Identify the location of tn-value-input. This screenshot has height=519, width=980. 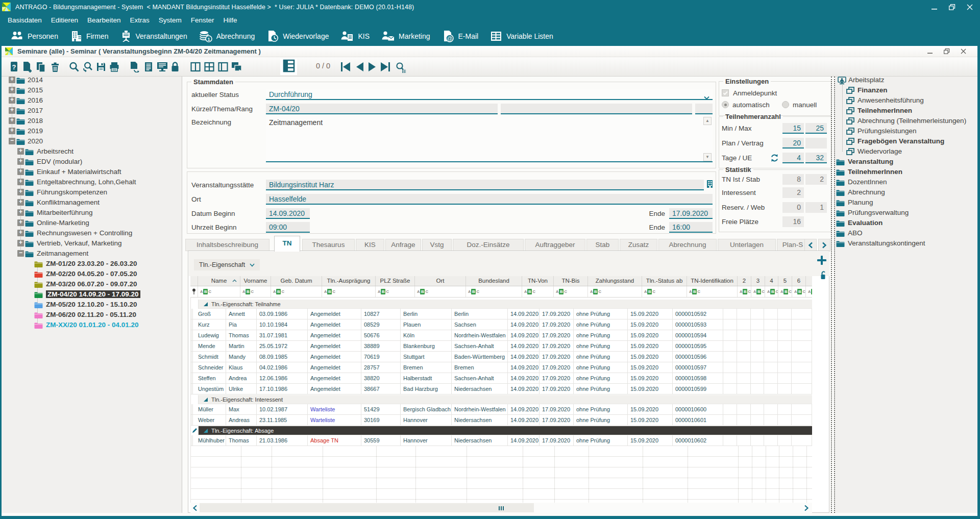
(816, 143).